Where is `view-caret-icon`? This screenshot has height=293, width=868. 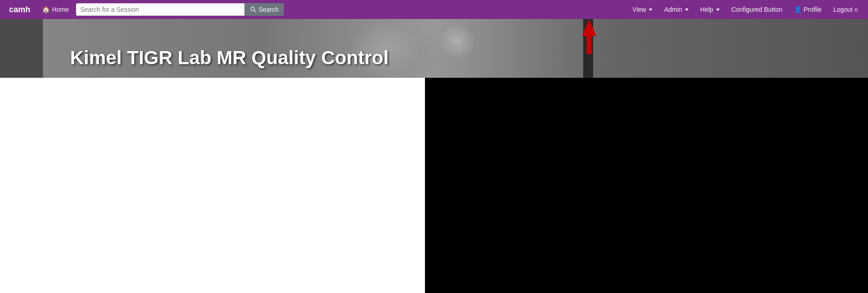
view-caret-icon is located at coordinates (651, 10).